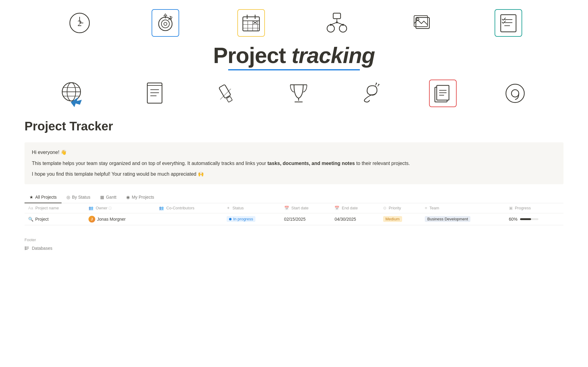 This screenshot has height=367, width=588. What do you see at coordinates (226, 93) in the screenshot?
I see `art-tools-icon` at bounding box center [226, 93].